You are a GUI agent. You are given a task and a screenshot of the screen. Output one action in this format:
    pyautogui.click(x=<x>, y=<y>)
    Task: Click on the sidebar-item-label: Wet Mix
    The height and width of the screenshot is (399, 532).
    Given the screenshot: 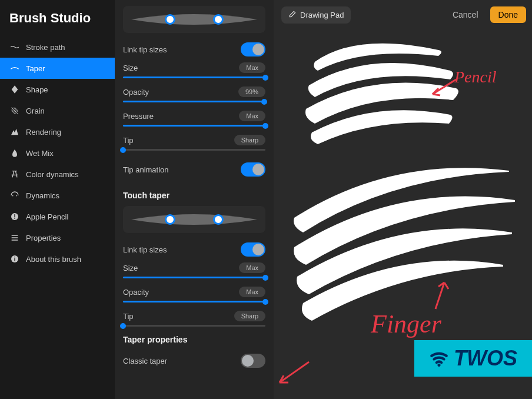 What is the action you would take?
    pyautogui.click(x=40, y=153)
    